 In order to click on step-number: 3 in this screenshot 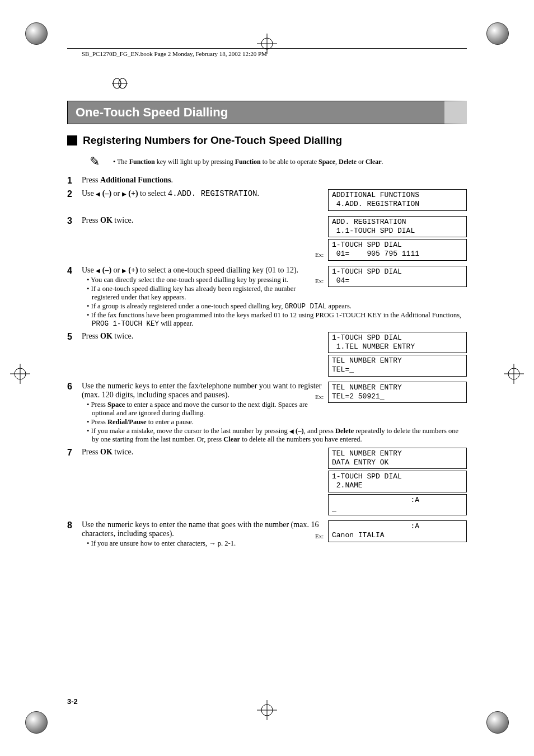, I will do `click(74, 221)`.